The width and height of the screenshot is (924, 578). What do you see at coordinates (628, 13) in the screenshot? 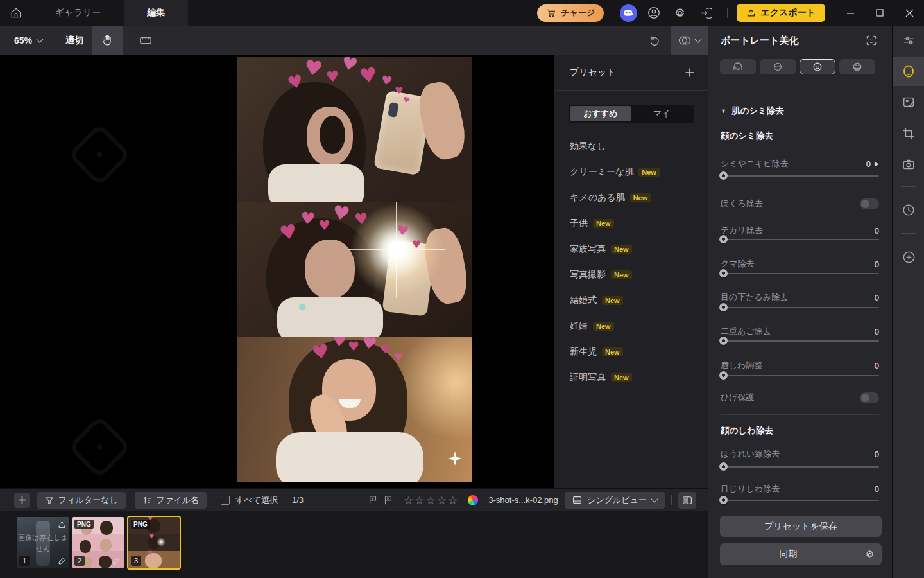
I see `discord-button` at bounding box center [628, 13].